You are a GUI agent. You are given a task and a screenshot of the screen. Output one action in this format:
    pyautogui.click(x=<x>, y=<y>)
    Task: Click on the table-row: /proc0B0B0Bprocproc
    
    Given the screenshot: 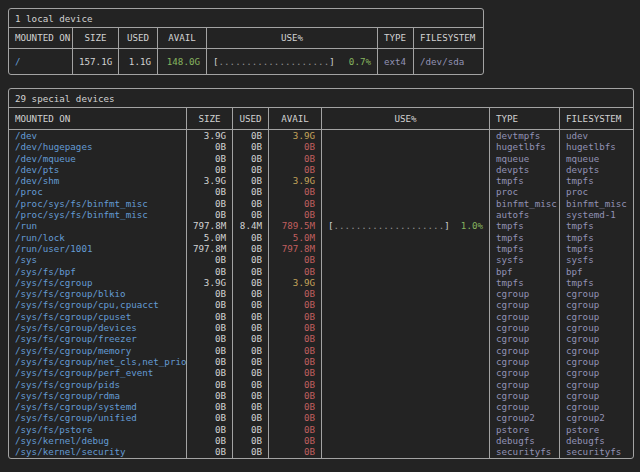 What is the action you would take?
    pyautogui.click(x=321, y=192)
    